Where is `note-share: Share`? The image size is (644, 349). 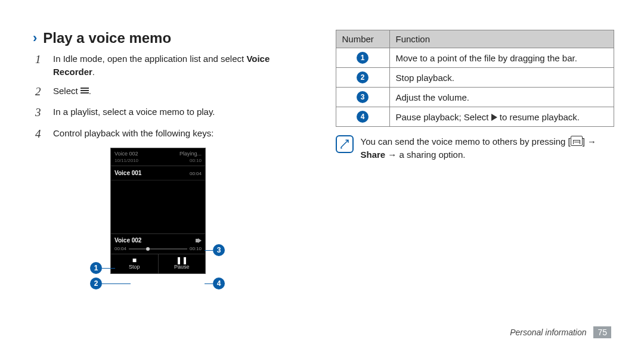 note-share: Share is located at coordinates (373, 155).